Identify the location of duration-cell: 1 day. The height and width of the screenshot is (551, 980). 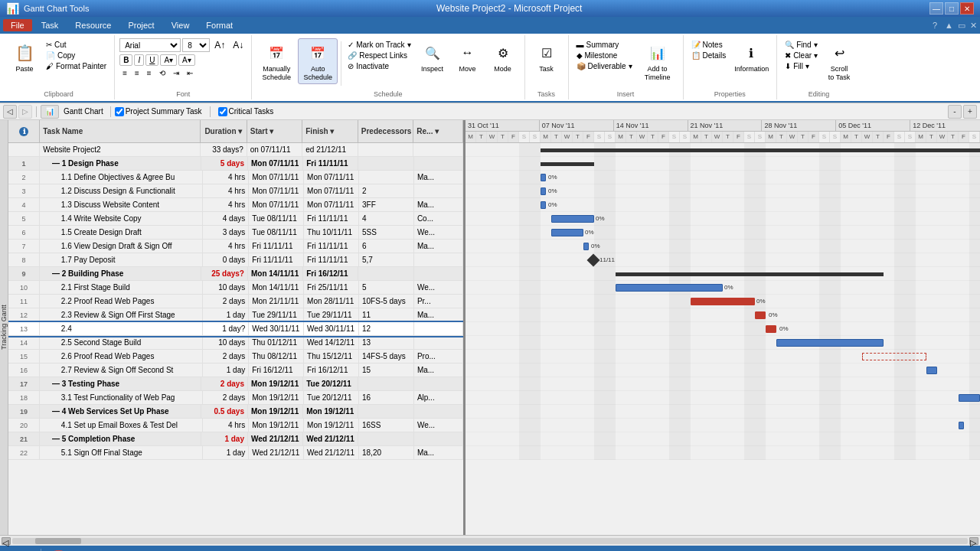
(225, 439).